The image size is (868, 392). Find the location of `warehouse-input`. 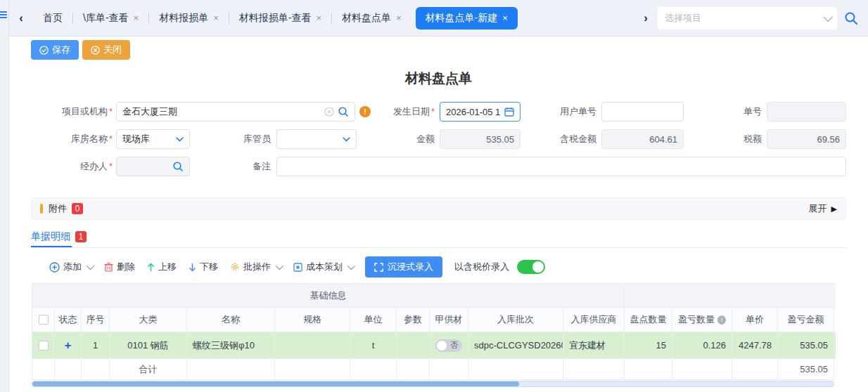

warehouse-input is located at coordinates (148, 139).